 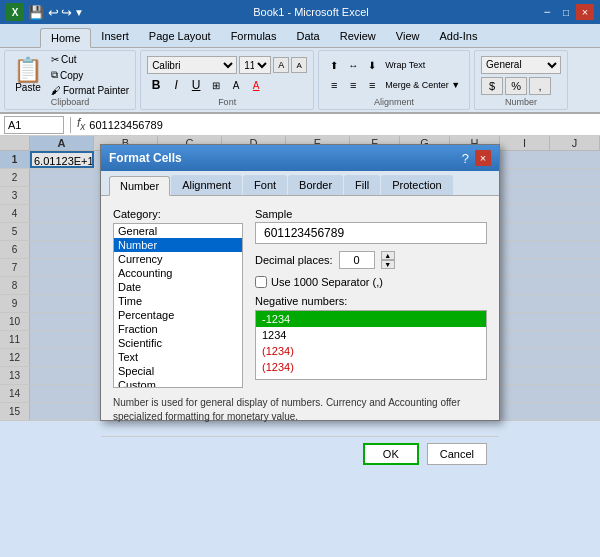 What do you see at coordinates (178, 357) in the screenshot?
I see `cat-text: Text` at bounding box center [178, 357].